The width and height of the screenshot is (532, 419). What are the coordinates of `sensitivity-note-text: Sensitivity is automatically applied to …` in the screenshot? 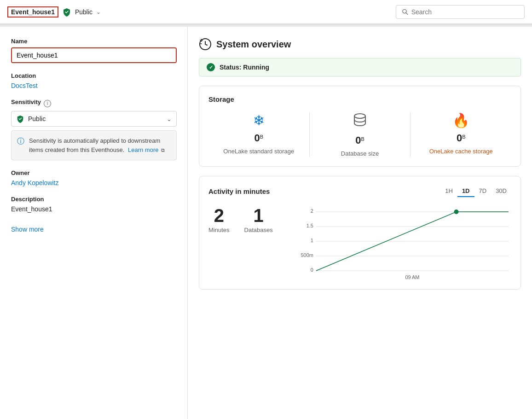 It's located at (100, 145).